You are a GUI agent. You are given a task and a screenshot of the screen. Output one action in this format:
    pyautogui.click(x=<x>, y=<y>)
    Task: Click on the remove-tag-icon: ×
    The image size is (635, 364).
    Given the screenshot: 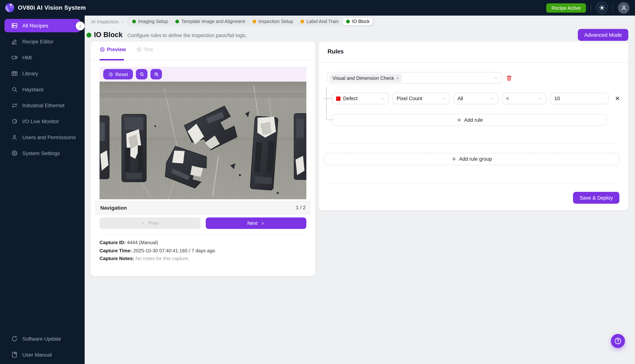 What is the action you would take?
    pyautogui.click(x=398, y=78)
    